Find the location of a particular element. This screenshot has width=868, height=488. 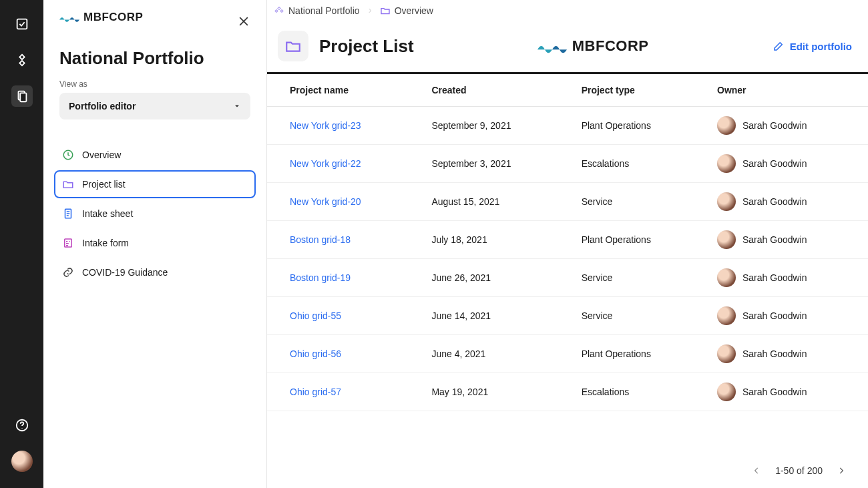

sidebar-title: National Portfolio is located at coordinates (155, 51).